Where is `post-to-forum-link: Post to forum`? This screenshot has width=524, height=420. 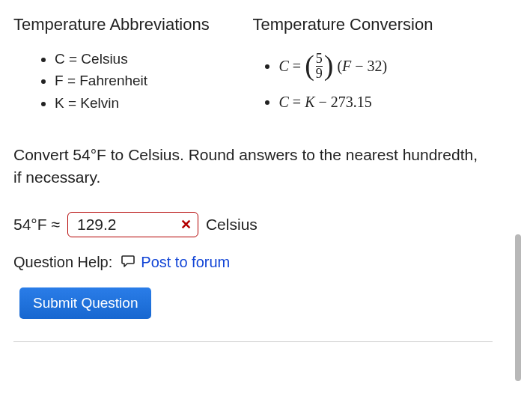 post-to-forum-link: Post to forum is located at coordinates (175, 262).